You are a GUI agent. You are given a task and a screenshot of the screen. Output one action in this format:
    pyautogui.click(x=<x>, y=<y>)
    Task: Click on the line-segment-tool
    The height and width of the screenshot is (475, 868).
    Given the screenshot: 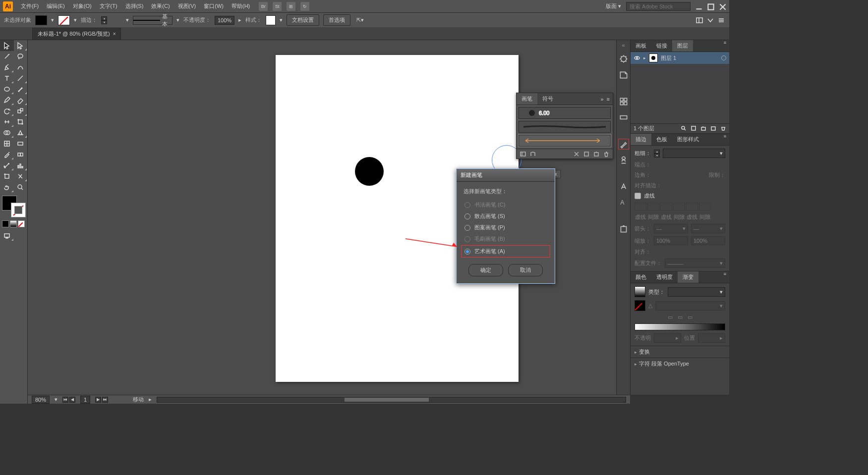 What is the action you would take?
    pyautogui.click(x=21, y=78)
    